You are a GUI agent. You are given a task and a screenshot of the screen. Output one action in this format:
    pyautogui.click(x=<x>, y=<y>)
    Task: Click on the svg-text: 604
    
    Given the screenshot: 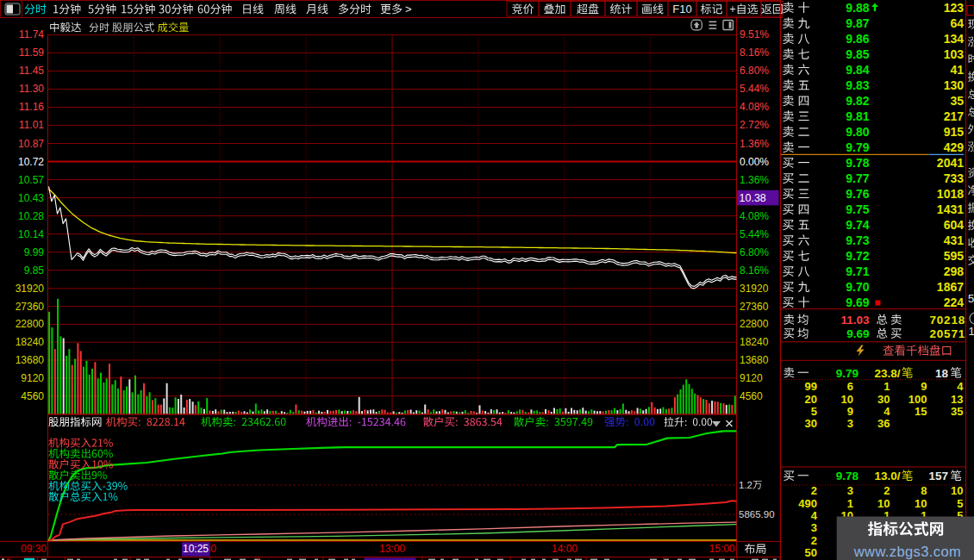 What is the action you would take?
    pyautogui.click(x=954, y=225)
    